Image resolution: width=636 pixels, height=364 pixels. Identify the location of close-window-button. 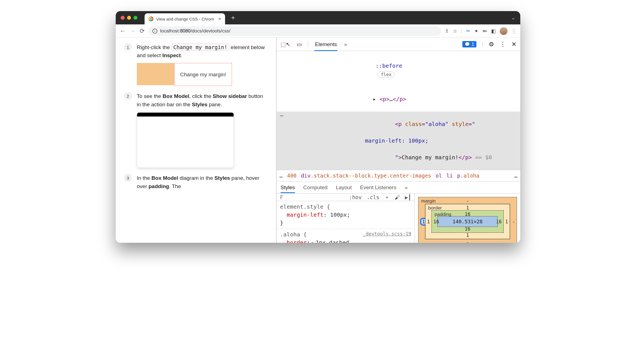
(123, 18).